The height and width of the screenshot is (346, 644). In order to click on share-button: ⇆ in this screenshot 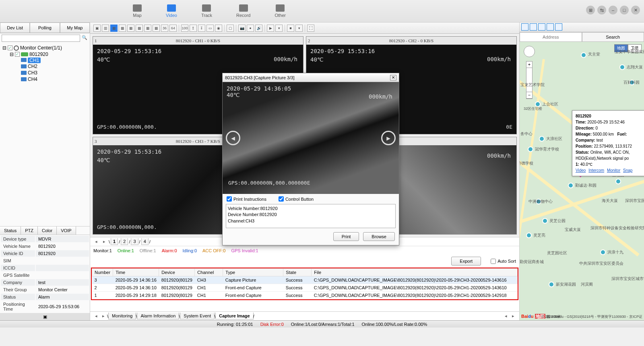, I will do `click(602, 10)`.